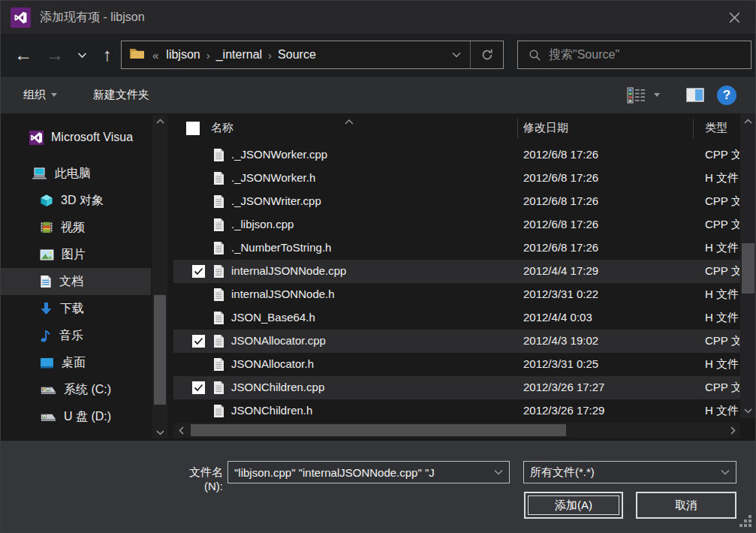 The image size is (756, 533). Describe the element at coordinates (546, 128) in the screenshot. I see `column-header-date-modified: 修改日期` at that location.